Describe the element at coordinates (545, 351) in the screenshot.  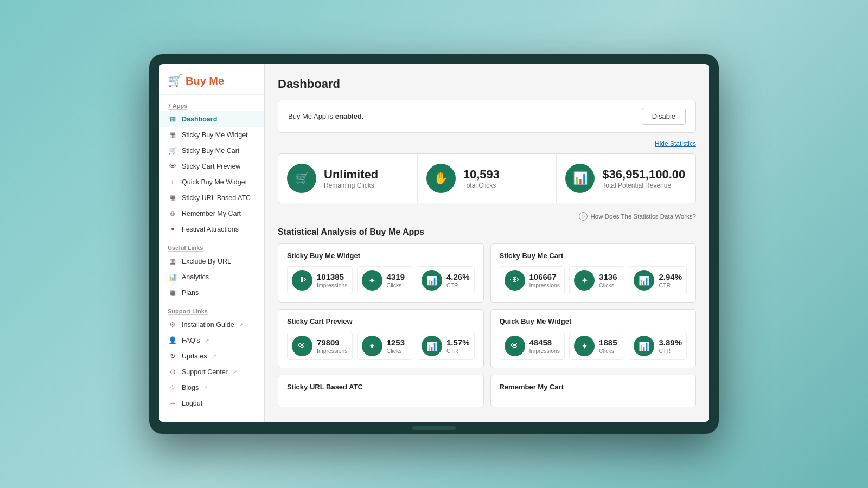
I see `metric-label-3-0: Impressions` at that location.